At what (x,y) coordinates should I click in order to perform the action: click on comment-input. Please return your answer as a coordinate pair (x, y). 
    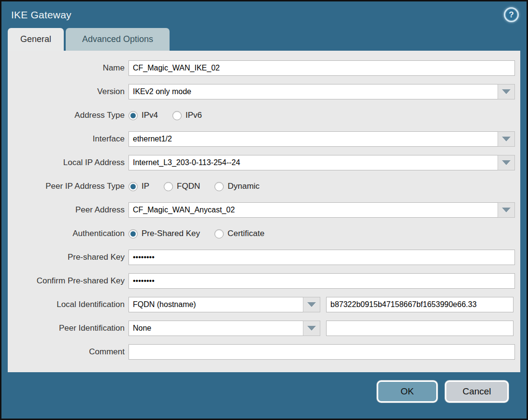
    Looking at the image, I should click on (322, 352).